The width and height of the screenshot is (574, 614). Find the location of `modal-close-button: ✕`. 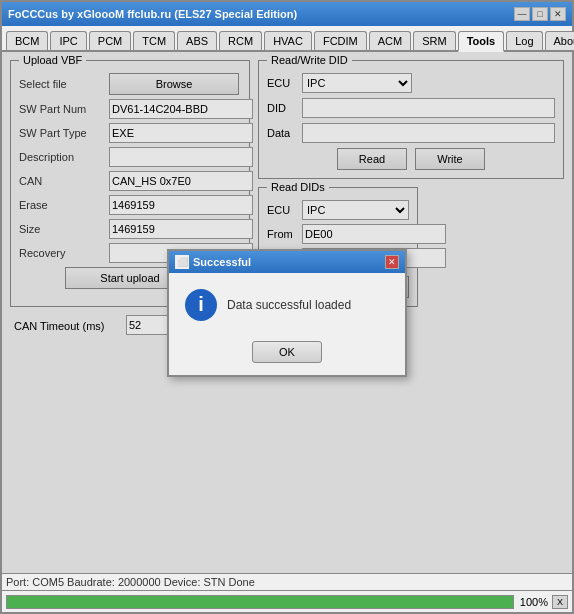

modal-close-button: ✕ is located at coordinates (392, 262).